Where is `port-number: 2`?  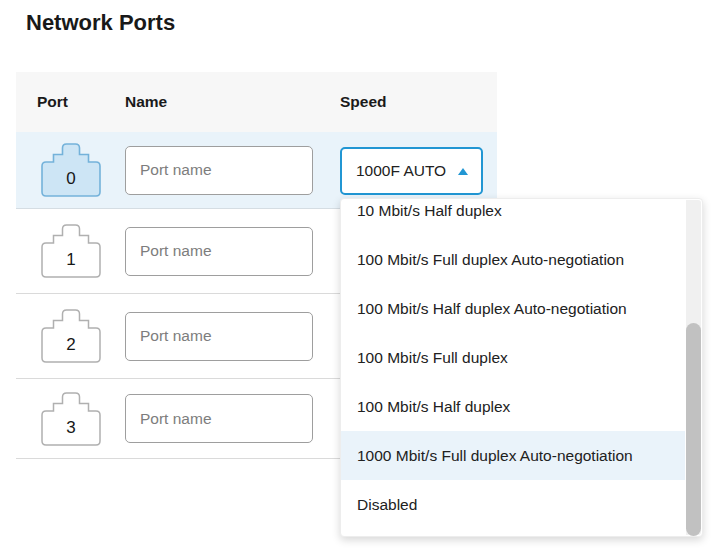 port-number: 2 is located at coordinates (71, 345).